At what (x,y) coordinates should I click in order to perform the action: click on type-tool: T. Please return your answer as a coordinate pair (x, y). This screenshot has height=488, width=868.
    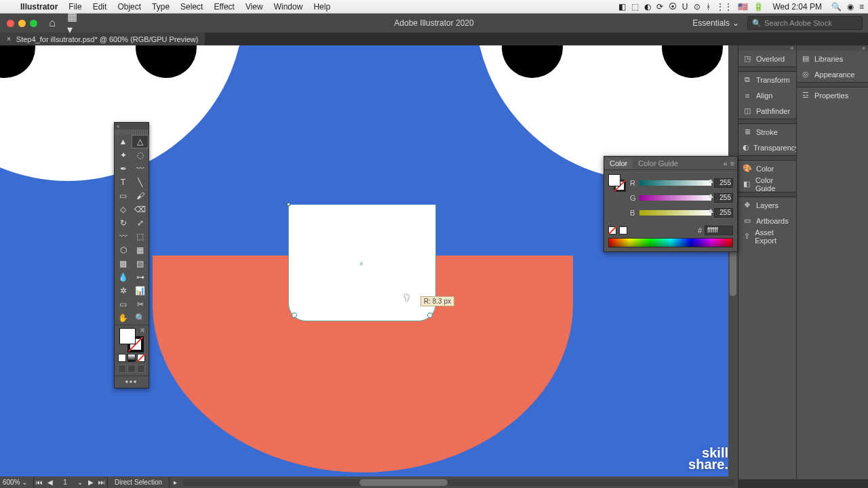
    Looking at the image, I should click on (123, 182).